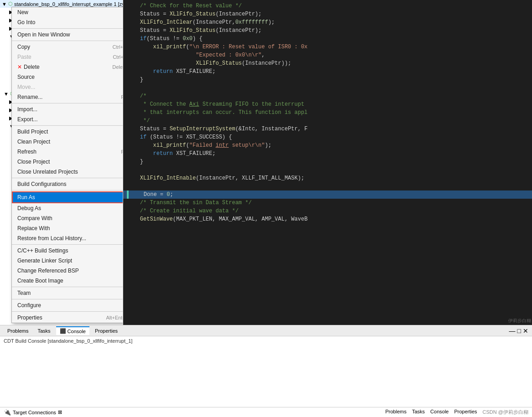 This screenshot has height=417, width=532. What do you see at coordinates (25, 57) in the screenshot?
I see `menu-paste-label: Paste` at bounding box center [25, 57].